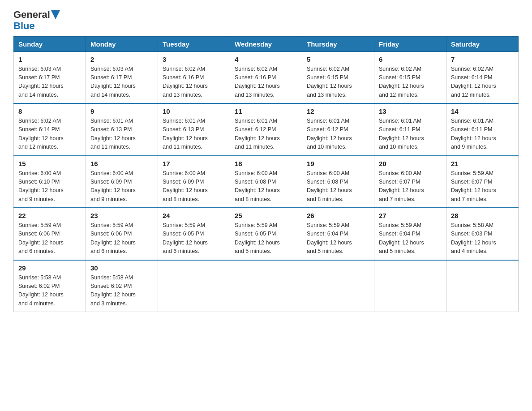 The width and height of the screenshot is (532, 411). What do you see at coordinates (483, 234) in the screenshot?
I see `calendar-cell: 28Sunrise: 5:58 AMSunset: 6:03 PMDayligh…` at bounding box center [483, 234].